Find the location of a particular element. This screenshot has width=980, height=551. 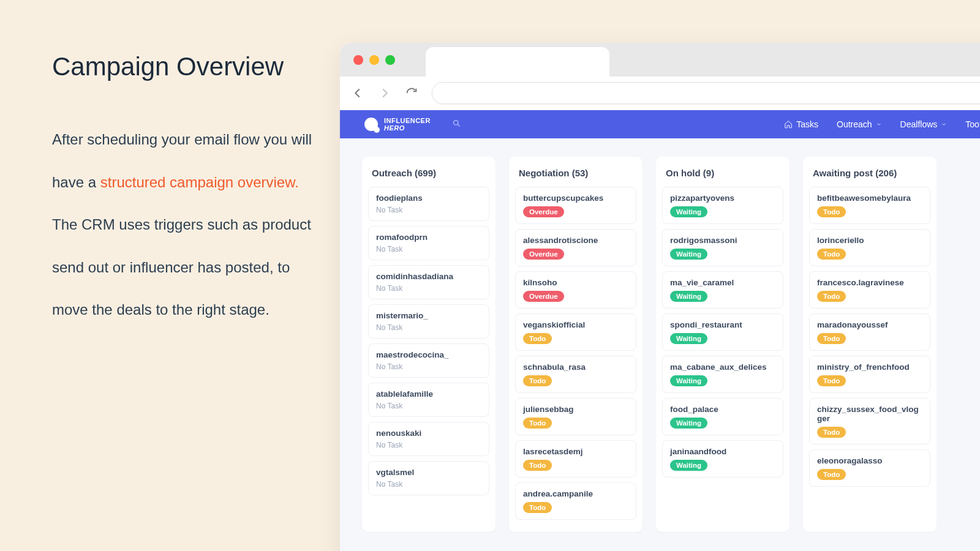

maximize-window-button is located at coordinates (390, 60).